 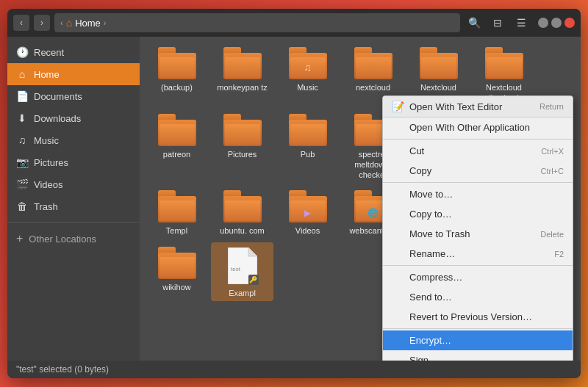 I want to click on file-item-wikihow: wikihow, so click(x=176, y=272).